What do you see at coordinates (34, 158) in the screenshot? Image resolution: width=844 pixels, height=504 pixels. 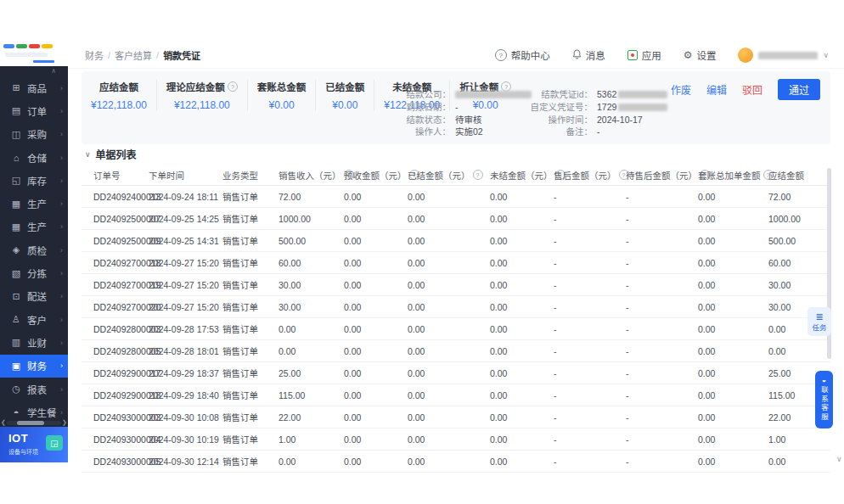 I see `sidebar-item-仓储: ⌂仓储›` at bounding box center [34, 158].